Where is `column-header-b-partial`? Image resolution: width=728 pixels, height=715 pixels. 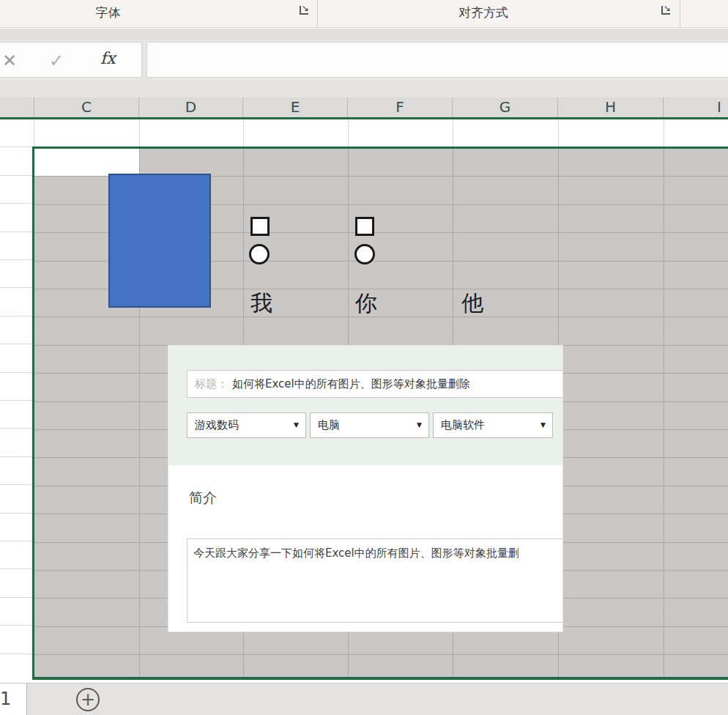
column-header-b-partial is located at coordinates (18, 107).